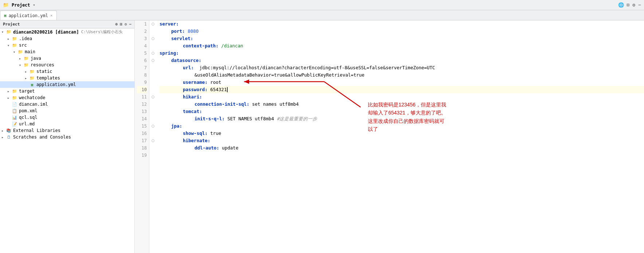 The height and width of the screenshot is (253, 644). What do you see at coordinates (402, 39) in the screenshot?
I see `code-line-3: servlet:` at bounding box center [402, 39].